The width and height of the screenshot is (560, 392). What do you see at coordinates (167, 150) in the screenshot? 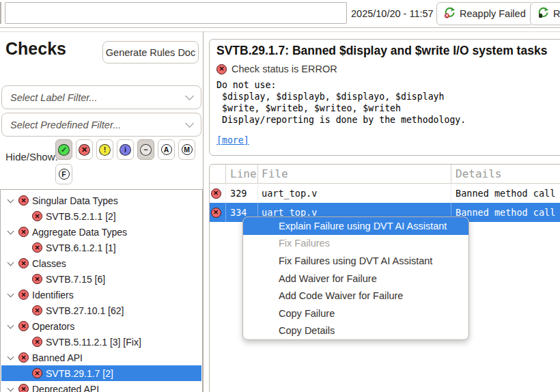
I see `filter-auto-button: A` at bounding box center [167, 150].